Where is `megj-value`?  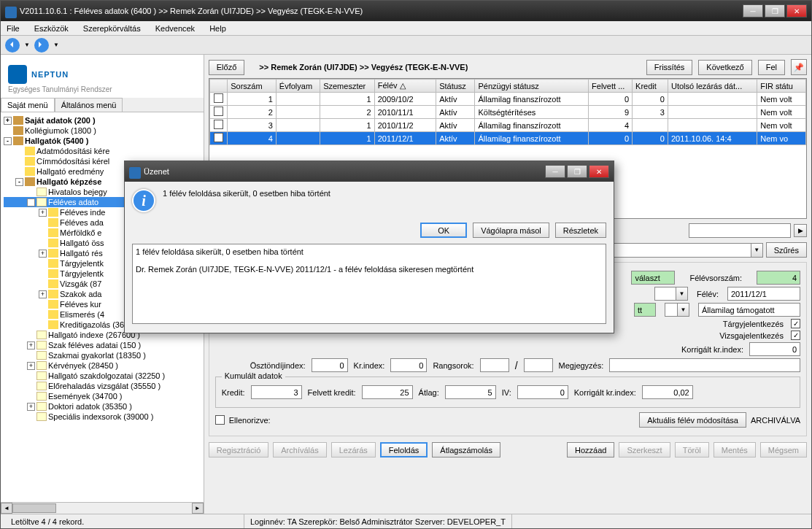 megj-value is located at coordinates (705, 365).